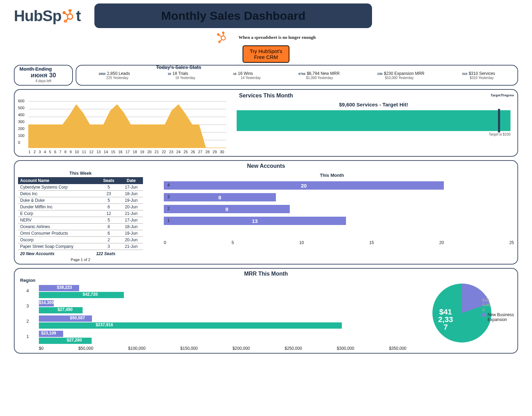 This screenshot has width=532, height=416. What do you see at coordinates (332, 175) in the screenshot?
I see `this-month-label: This Month` at bounding box center [332, 175].